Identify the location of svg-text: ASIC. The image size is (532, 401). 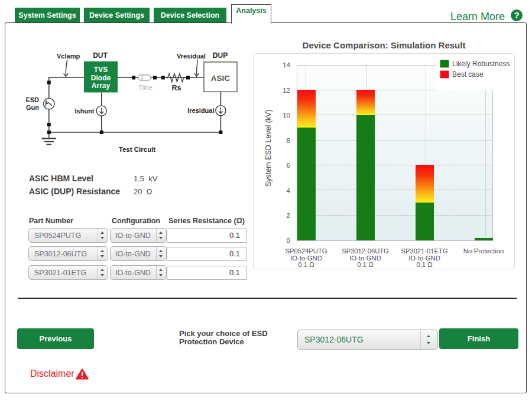
(221, 78).